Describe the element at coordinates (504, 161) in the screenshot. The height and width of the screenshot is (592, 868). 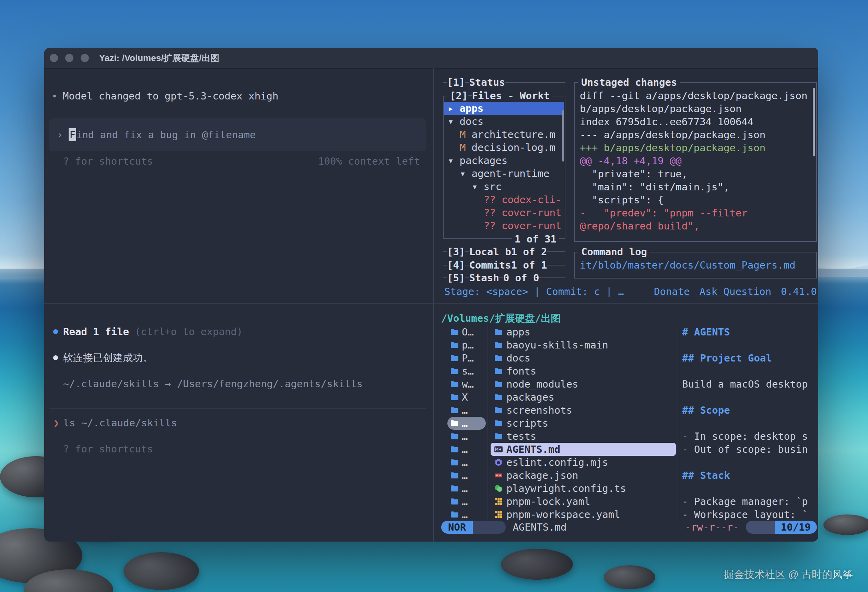
I see `tree-row: ▾ packages` at that location.